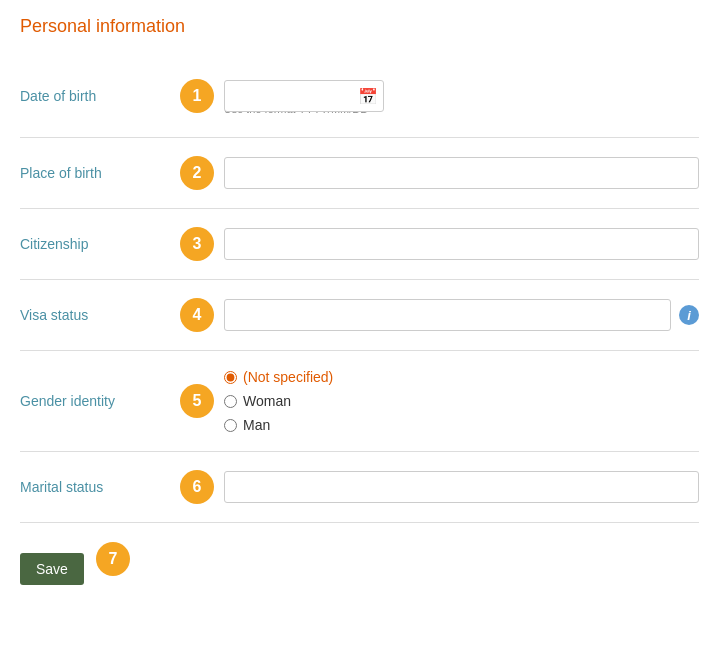 This screenshot has height=664, width=719. What do you see at coordinates (230, 378) in the screenshot?
I see `gender-radio-not-specified` at bounding box center [230, 378].